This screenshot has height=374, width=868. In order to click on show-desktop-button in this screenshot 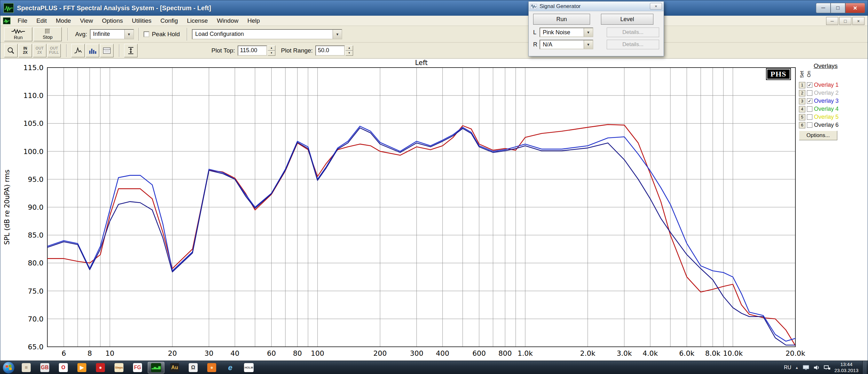, I will do `click(865, 368)`.